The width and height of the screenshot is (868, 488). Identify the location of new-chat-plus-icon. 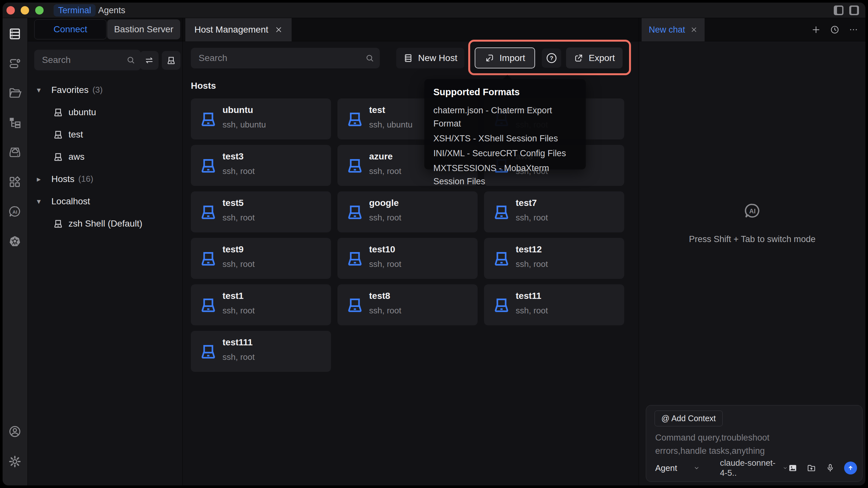
(816, 30).